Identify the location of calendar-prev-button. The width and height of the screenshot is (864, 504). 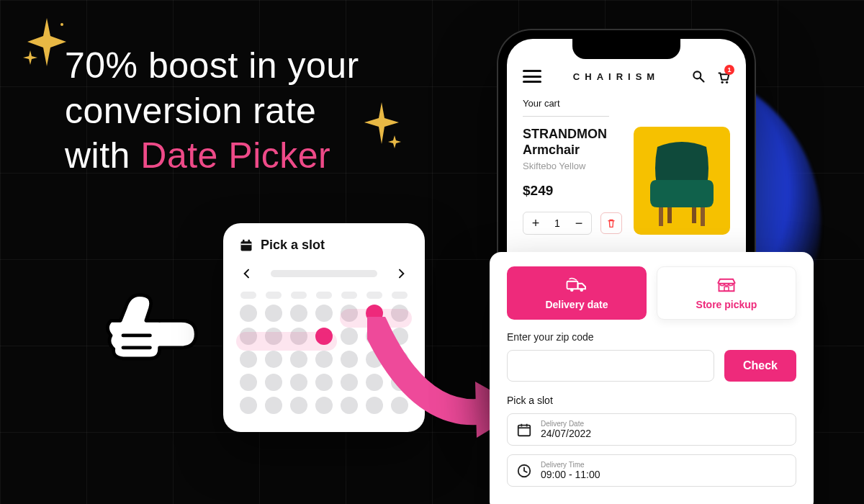
(247, 274).